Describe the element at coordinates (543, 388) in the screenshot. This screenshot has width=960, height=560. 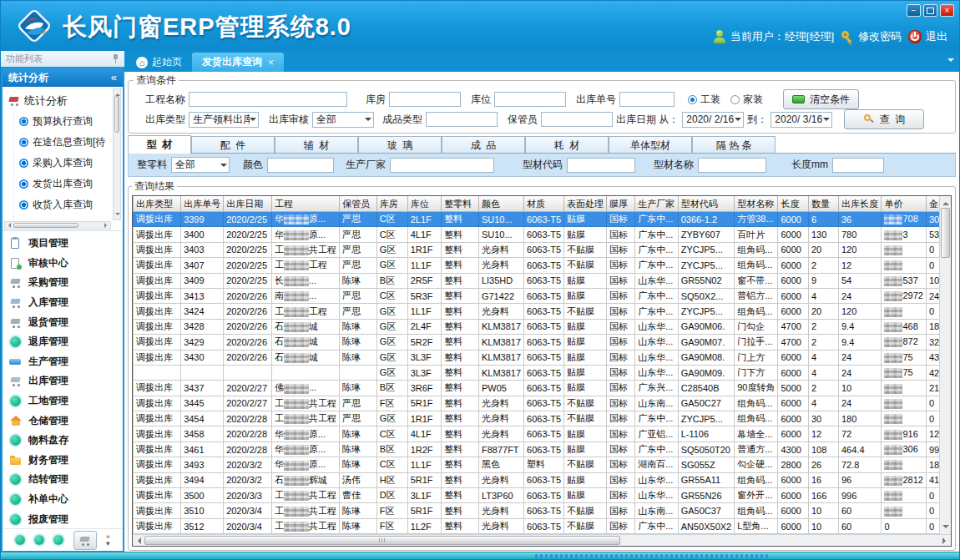
I see `table-row: 调拨出库34372020/2/27佛...陈琳B区3R6F整料PW056063-…` at that location.